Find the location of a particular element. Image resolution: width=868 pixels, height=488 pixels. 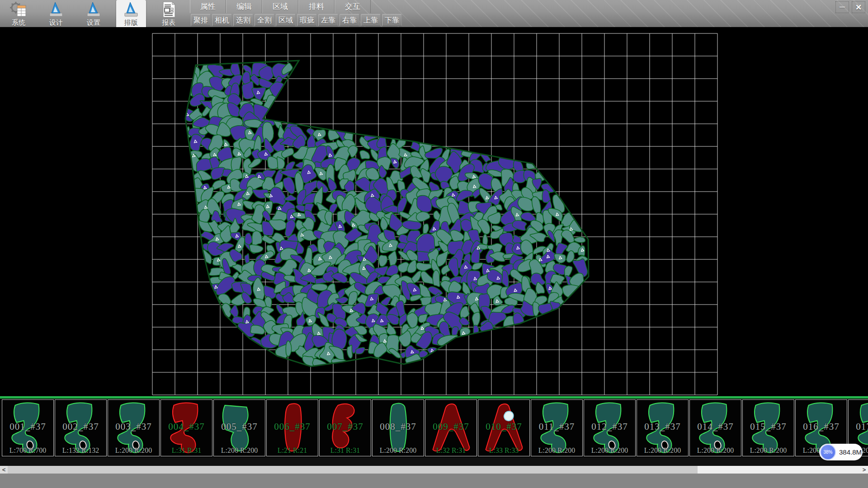

nav-group: 系统 设计 is located at coordinates (94, 14).